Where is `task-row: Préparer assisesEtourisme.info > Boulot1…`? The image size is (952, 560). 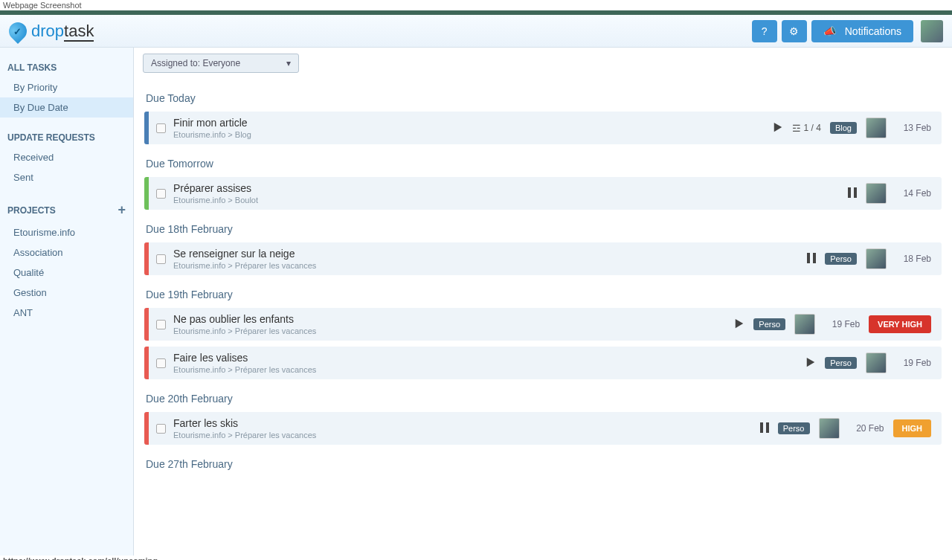 task-row: Préparer assisesEtourisme.info > Boulot1… is located at coordinates (543, 193).